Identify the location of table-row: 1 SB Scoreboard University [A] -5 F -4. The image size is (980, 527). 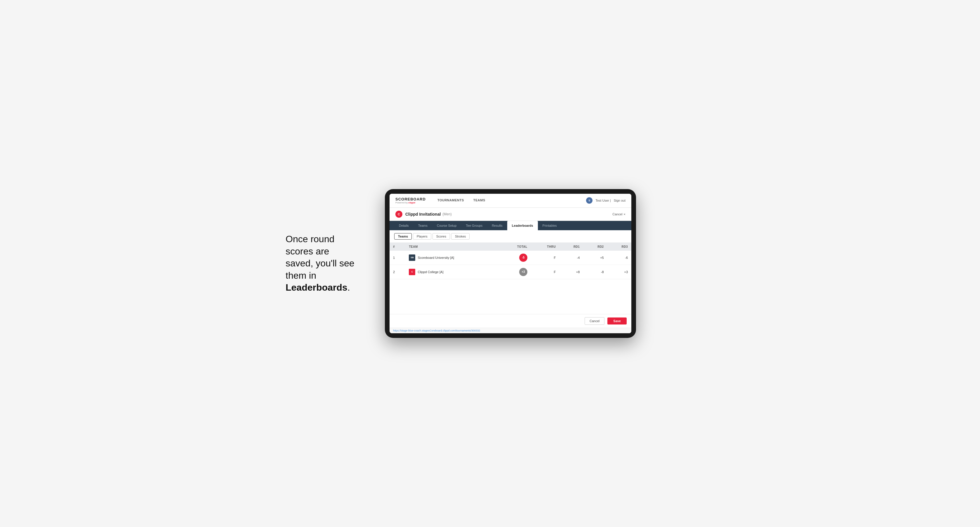
(511, 258).